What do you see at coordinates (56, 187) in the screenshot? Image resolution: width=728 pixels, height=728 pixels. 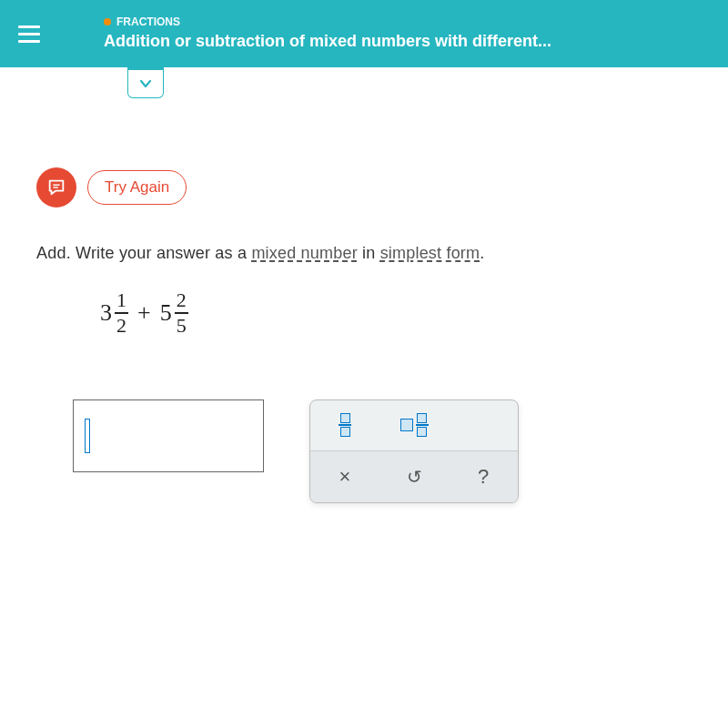 I see `feedback-icon` at bounding box center [56, 187].